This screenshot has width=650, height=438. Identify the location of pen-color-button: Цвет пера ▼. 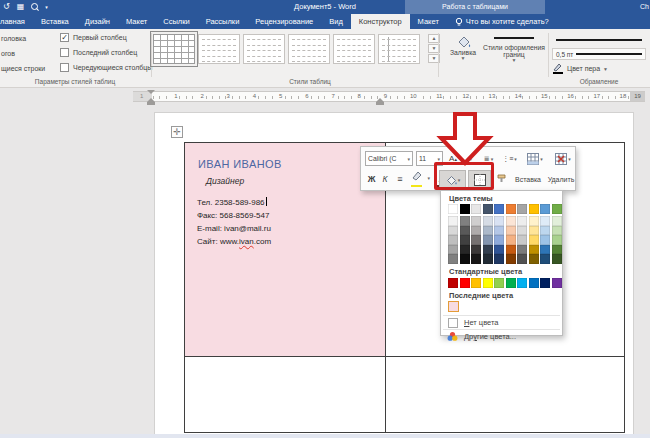
(580, 68).